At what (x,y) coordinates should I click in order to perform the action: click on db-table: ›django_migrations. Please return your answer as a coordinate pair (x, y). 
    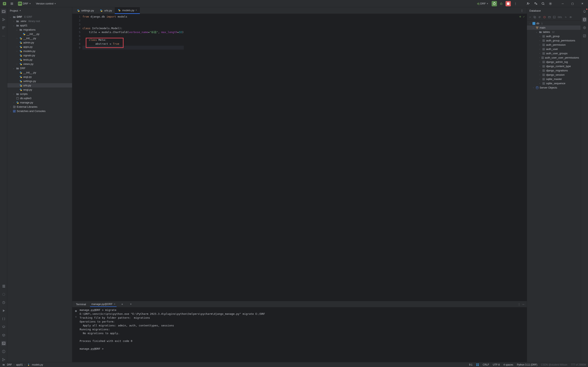
    Looking at the image, I should click on (554, 70).